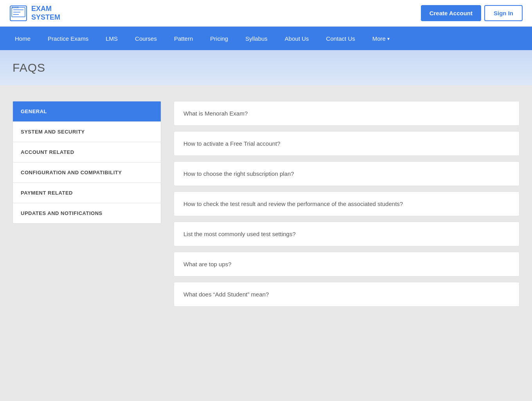 This screenshot has width=532, height=401. What do you see at coordinates (347, 174) in the screenshot?
I see `faq-item-3: How to choose the right subscription pla…` at bounding box center [347, 174].